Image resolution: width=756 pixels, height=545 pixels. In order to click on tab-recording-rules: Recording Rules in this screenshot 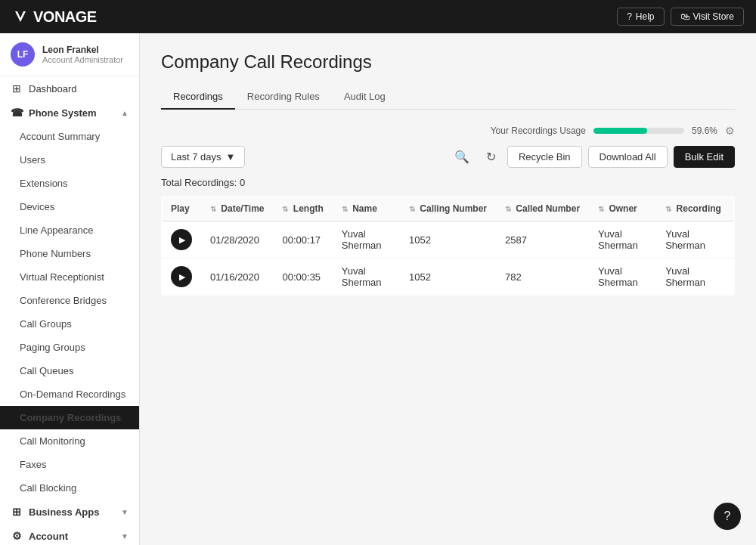, I will do `click(284, 97)`.